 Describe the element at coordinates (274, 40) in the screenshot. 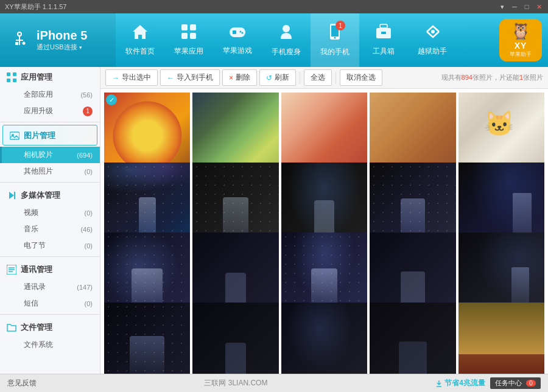

I see `header: iPhone 5 通过USB连接 ▾ 软件首页` at that location.